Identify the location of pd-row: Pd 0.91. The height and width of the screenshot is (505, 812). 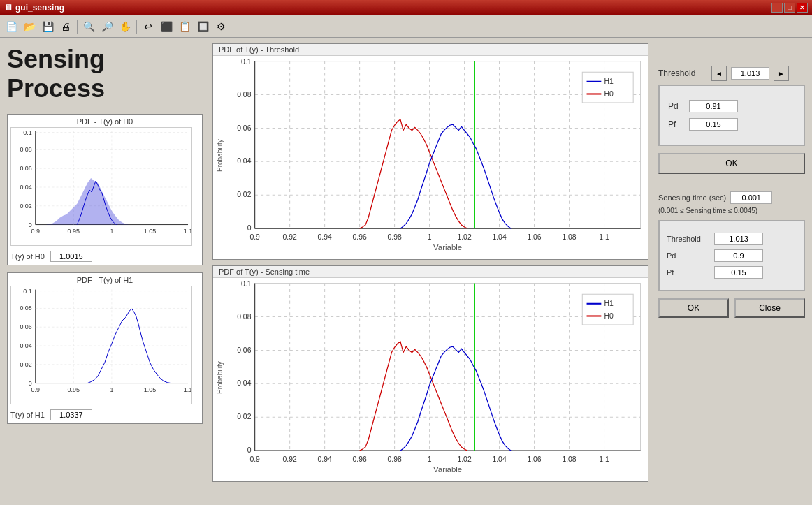
(732, 106).